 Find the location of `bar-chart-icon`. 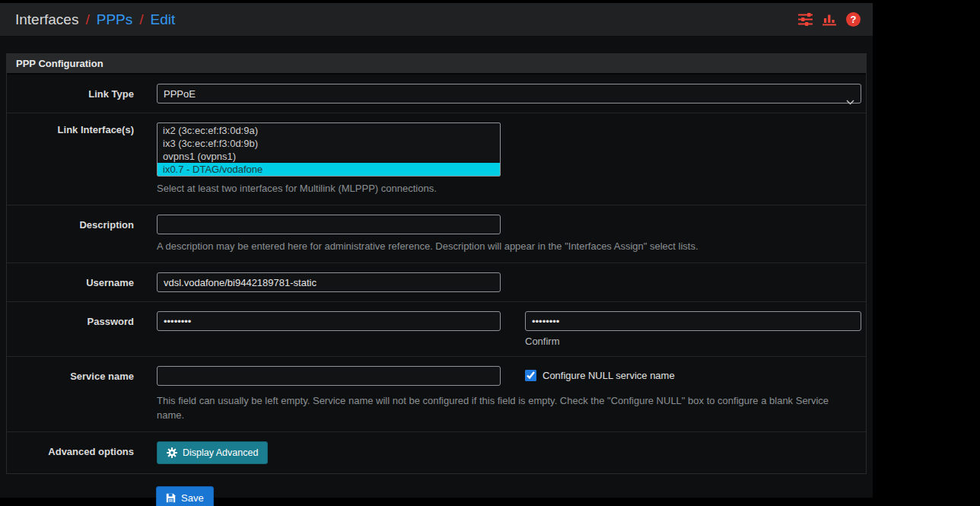

bar-chart-icon is located at coordinates (829, 20).